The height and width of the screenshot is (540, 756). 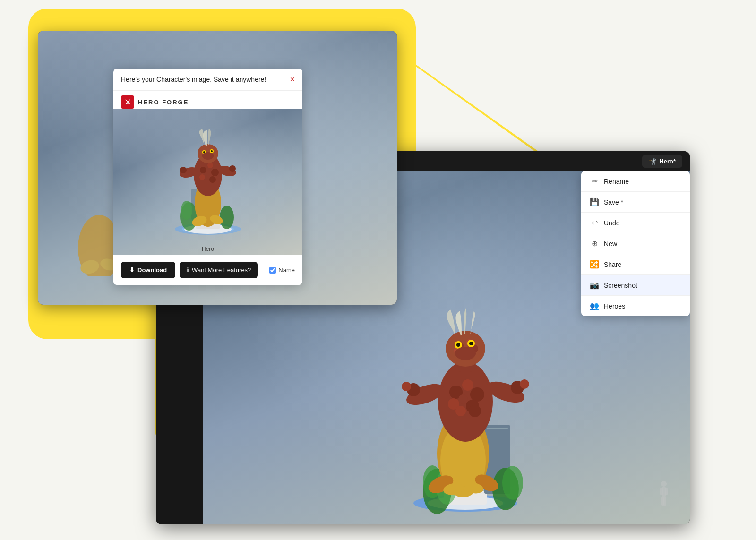 I want to click on heroes-label: Heroes, so click(x=614, y=306).